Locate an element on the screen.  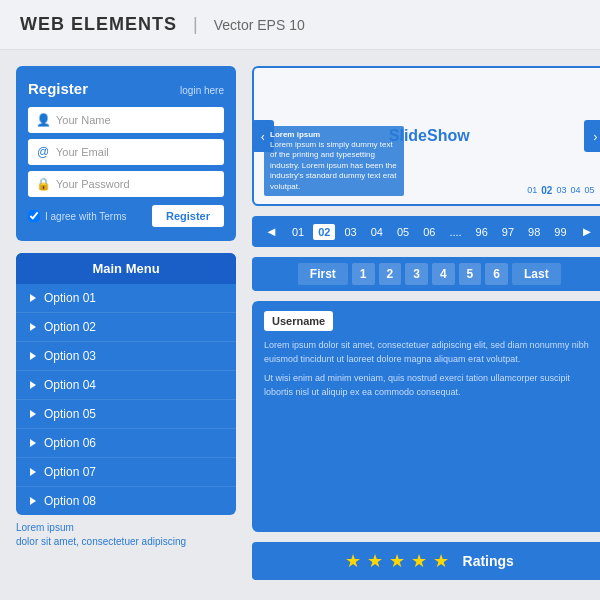
menu-label-3: Option 03 is located at coordinates (70, 356).